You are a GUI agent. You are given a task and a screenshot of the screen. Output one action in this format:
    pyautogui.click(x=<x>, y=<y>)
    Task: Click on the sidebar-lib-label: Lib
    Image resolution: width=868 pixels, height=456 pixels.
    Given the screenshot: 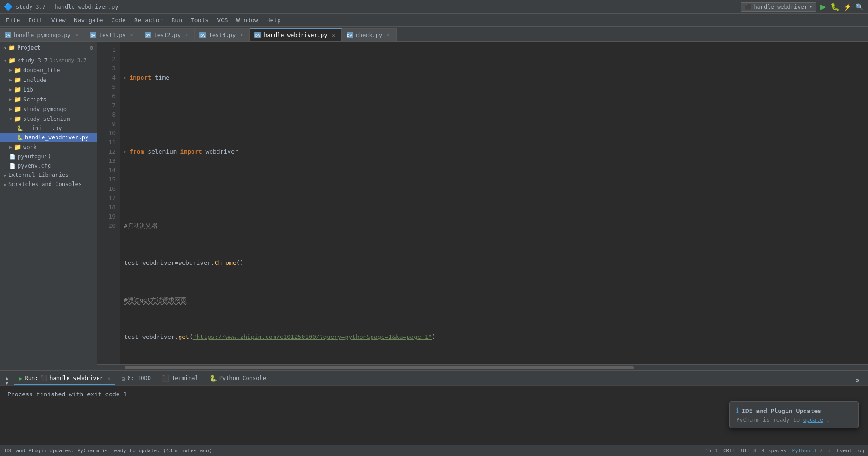 What is the action you would take?
    pyautogui.click(x=28, y=90)
    